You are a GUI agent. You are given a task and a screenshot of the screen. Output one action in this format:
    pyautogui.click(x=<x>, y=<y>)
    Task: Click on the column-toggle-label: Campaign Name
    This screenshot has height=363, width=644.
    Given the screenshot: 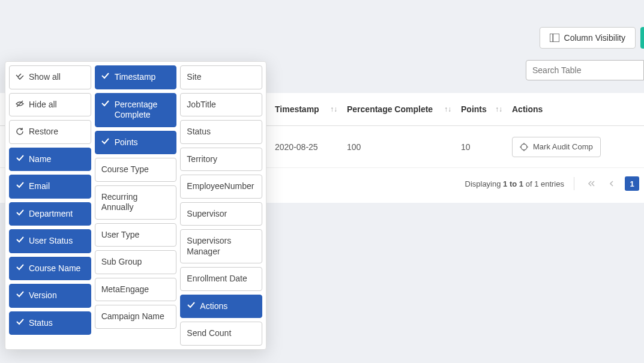 What is the action you would take?
    pyautogui.click(x=133, y=317)
    